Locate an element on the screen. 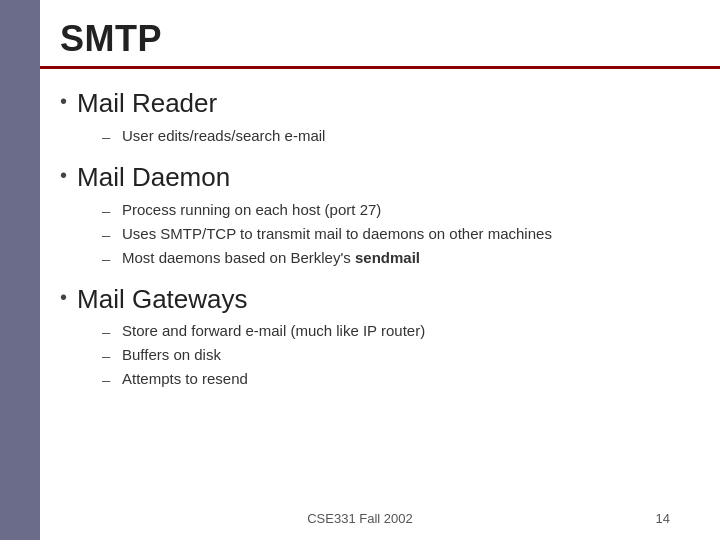  sub-bullet-mail-daemon-1: – Process running on each host (port 27) is located at coordinates (381, 210).